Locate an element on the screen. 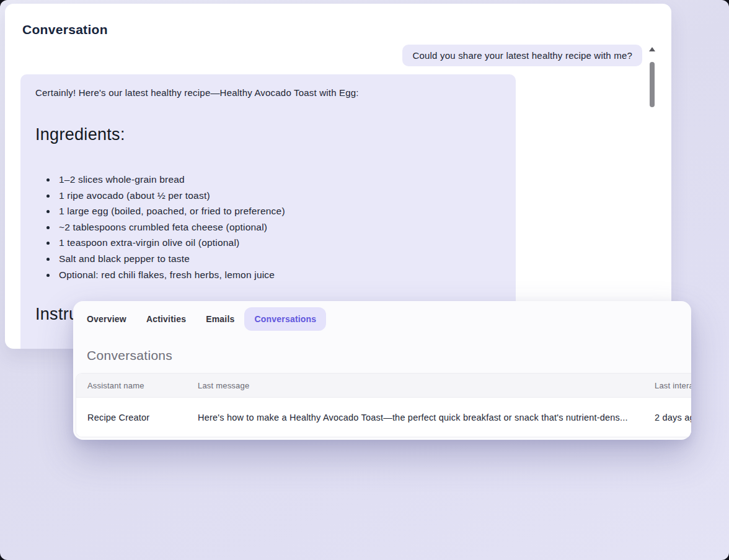 This screenshot has width=729, height=560. list-item: Optional: red chili flakes, fresh herbs,… is located at coordinates (279, 275).